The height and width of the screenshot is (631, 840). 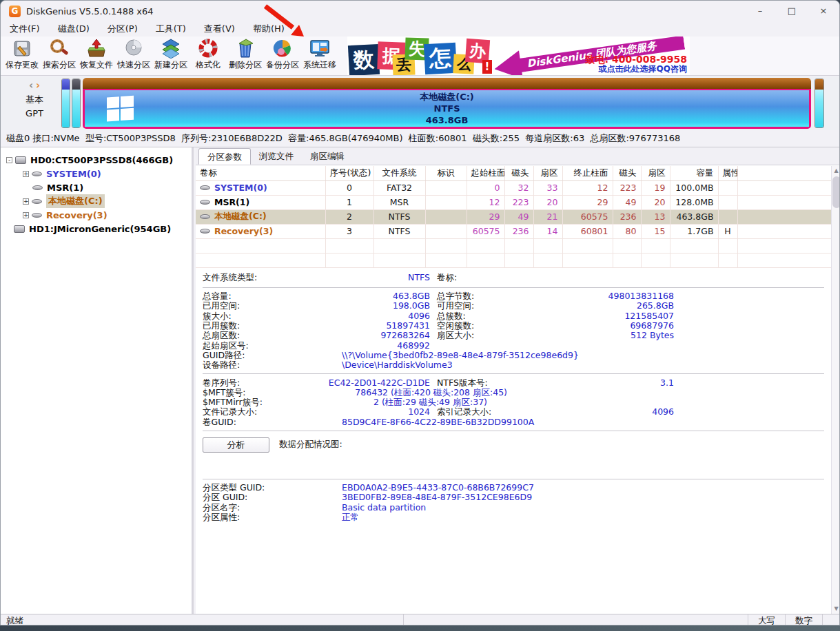 I want to click on maximize-icon: □, so click(x=792, y=11).